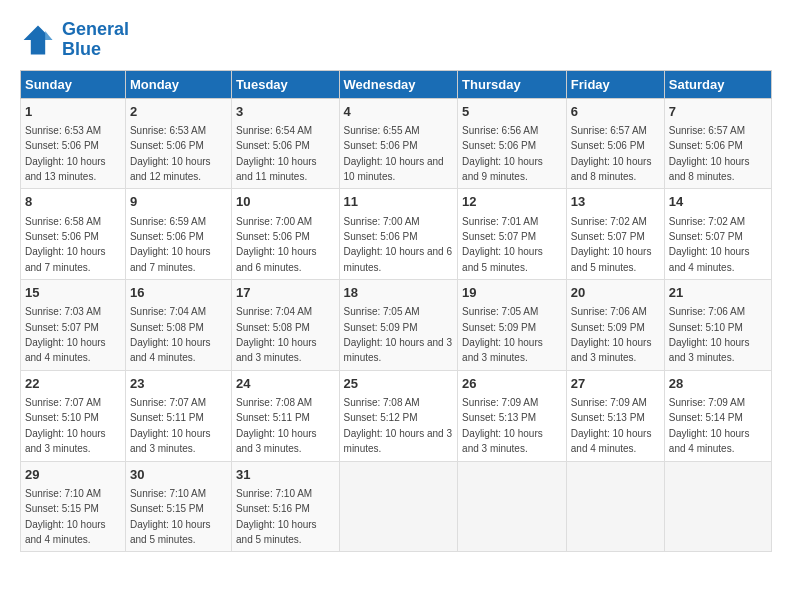 The width and height of the screenshot is (792, 612). What do you see at coordinates (286, 506) in the screenshot?
I see `calendar-cell: 31 Sunrise: 7:10 AM Sunset: 5:16 PM Dayl…` at bounding box center [286, 506].